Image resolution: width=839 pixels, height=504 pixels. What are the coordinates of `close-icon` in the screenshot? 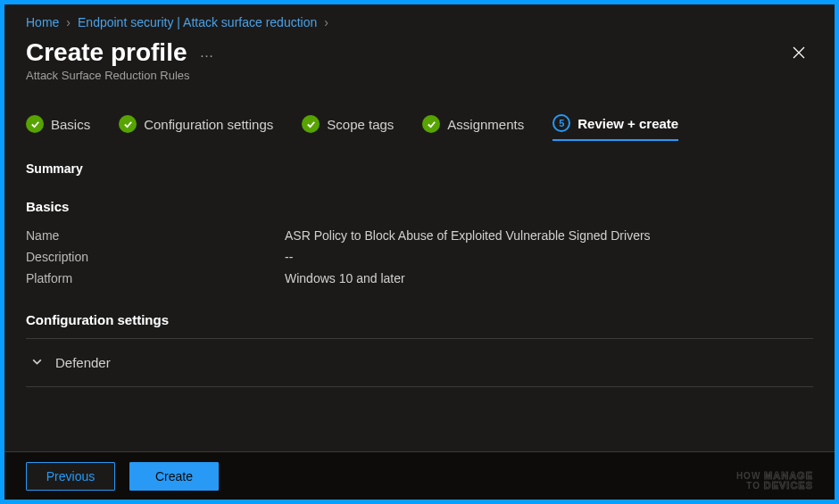 It's located at (799, 53).